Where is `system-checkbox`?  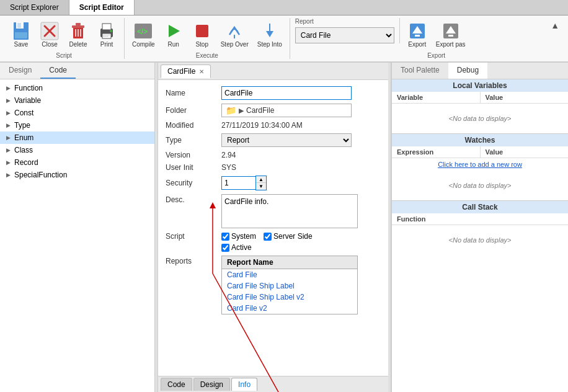 system-checkbox is located at coordinates (226, 237).